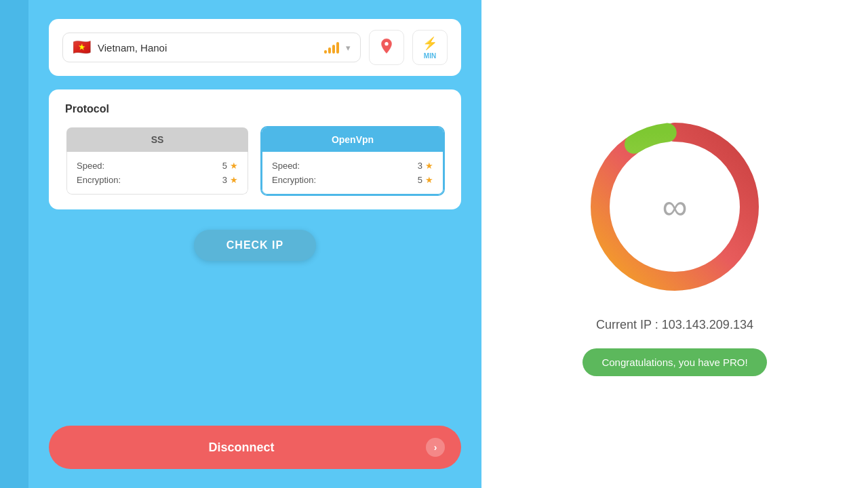 This screenshot has width=868, height=488. What do you see at coordinates (435, 447) in the screenshot?
I see `disconnect-arrow-icon: ›` at bounding box center [435, 447].